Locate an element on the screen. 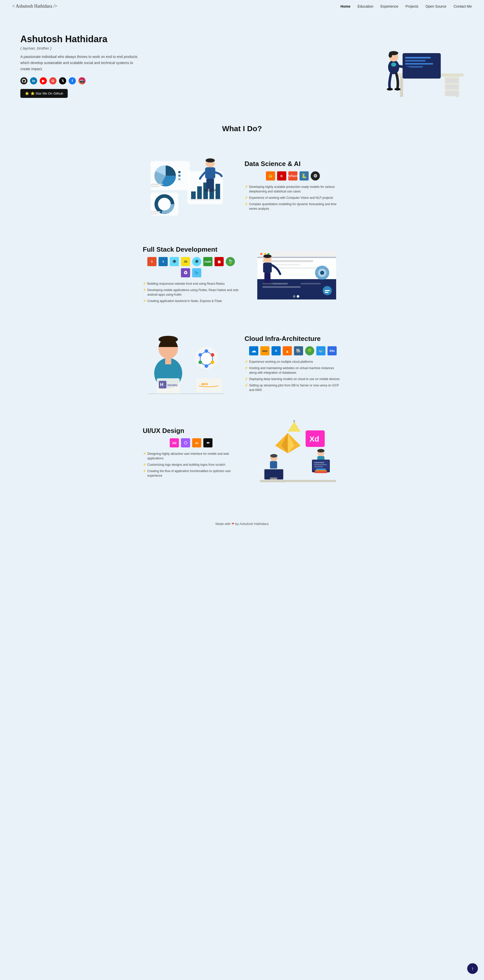  github-icon is located at coordinates (24, 81).